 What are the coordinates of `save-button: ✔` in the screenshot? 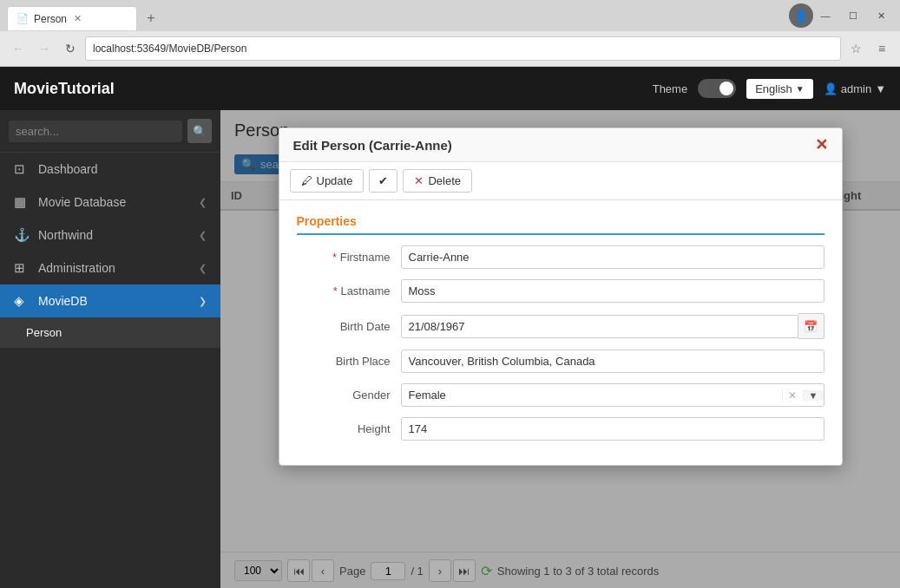 It's located at (384, 180).